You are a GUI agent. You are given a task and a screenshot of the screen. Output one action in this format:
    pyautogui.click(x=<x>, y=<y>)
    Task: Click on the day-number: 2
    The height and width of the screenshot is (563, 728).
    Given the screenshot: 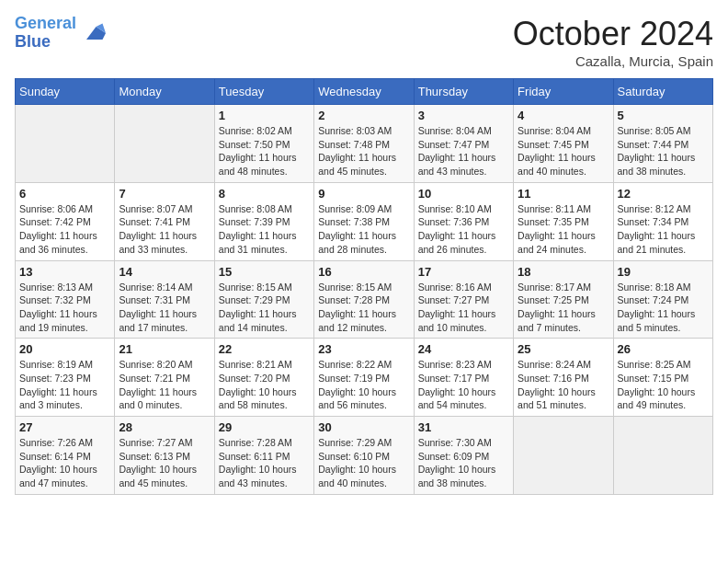 What is the action you would take?
    pyautogui.click(x=364, y=116)
    